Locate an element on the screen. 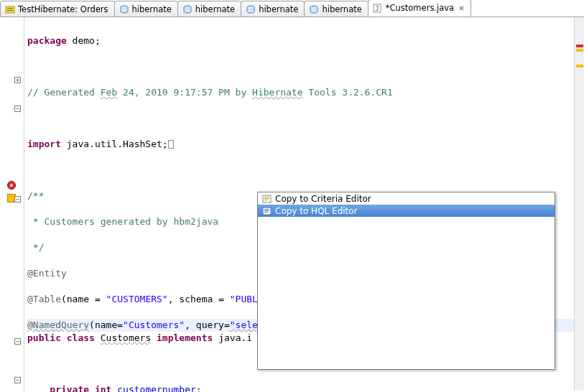 The width and height of the screenshot is (584, 392). tab-testhibernate-orders: TestHibernate: Orders is located at coordinates (57, 9).